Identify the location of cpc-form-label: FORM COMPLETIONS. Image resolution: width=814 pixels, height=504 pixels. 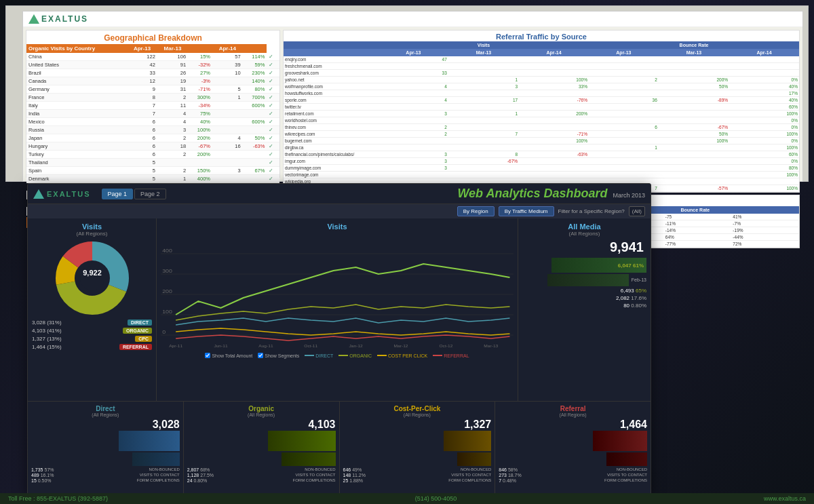
(469, 480).